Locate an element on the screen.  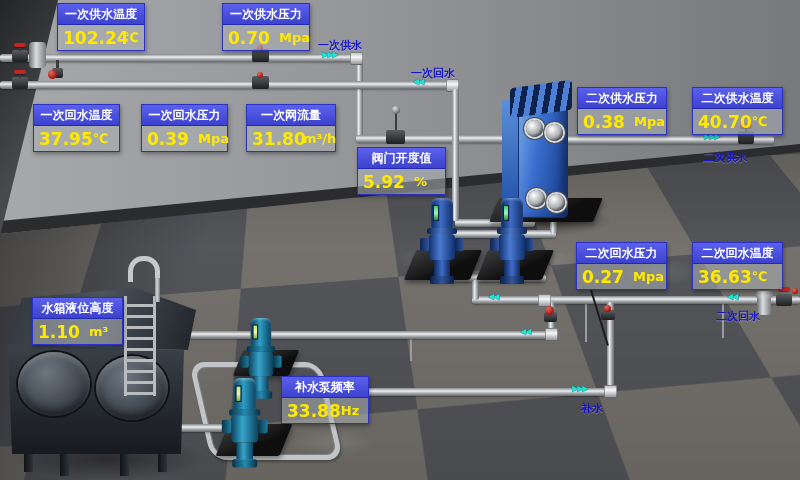
gauge-secondary-return-temp: 二次回水温度 36.63℃ is located at coordinates (738, 266).